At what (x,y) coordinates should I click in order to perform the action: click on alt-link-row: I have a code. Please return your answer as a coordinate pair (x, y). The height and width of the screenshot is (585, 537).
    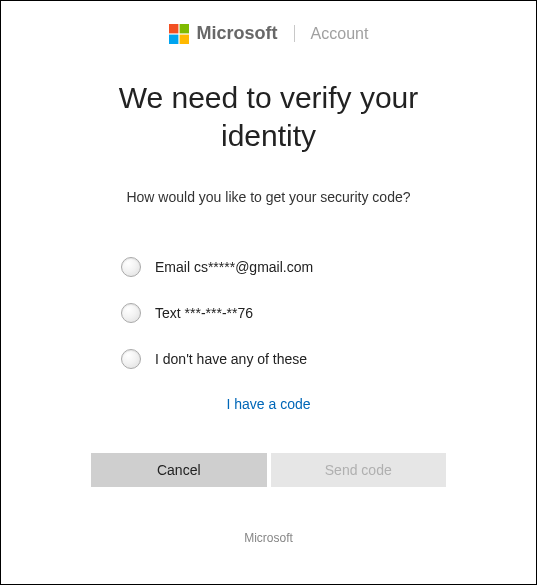
    Looking at the image, I should click on (268, 404).